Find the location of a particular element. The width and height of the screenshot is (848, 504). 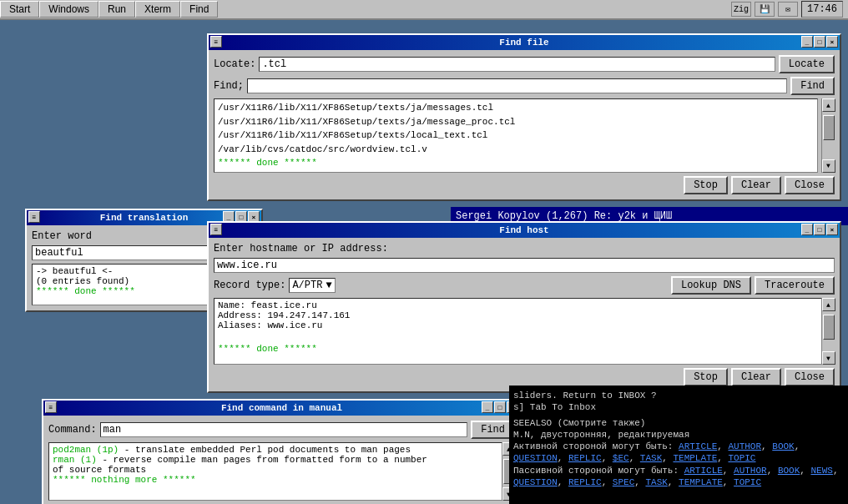

find-file-scrollbar: ▲ ▼ is located at coordinates (828, 135).